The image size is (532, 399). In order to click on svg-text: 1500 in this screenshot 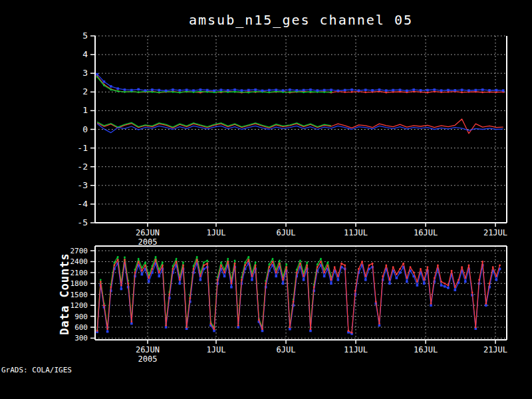, I will do `click(80, 295)`.